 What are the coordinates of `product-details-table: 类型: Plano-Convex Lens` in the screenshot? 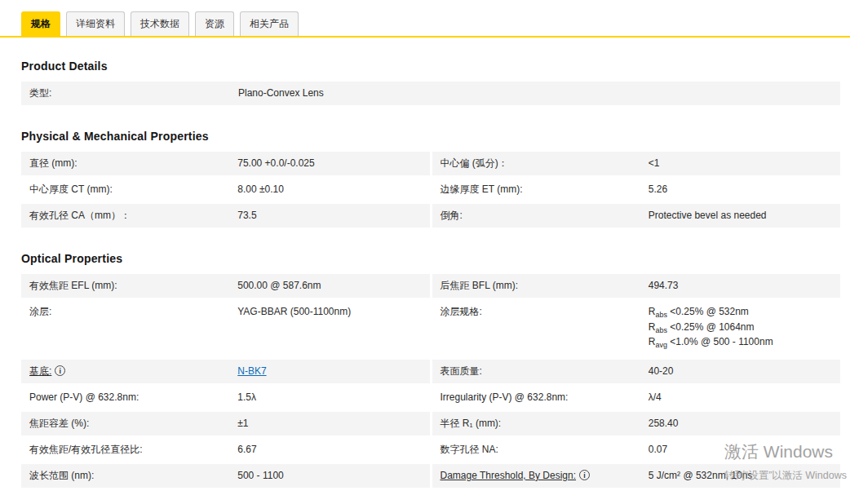 It's located at (431, 95).